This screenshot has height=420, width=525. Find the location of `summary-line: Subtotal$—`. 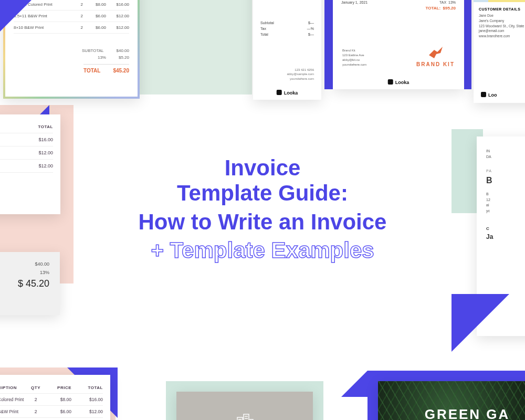

summary-line: Subtotal$— is located at coordinates (287, 23).